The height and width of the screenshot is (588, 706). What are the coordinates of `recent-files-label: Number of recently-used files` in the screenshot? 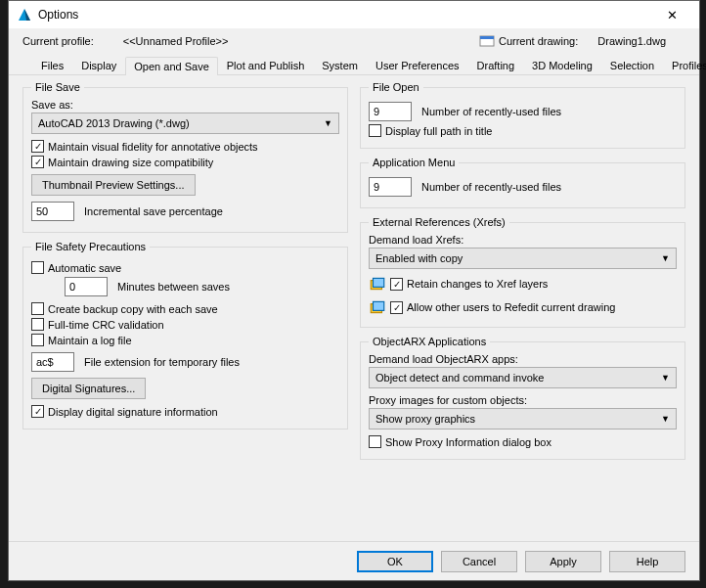 It's located at (491, 112).